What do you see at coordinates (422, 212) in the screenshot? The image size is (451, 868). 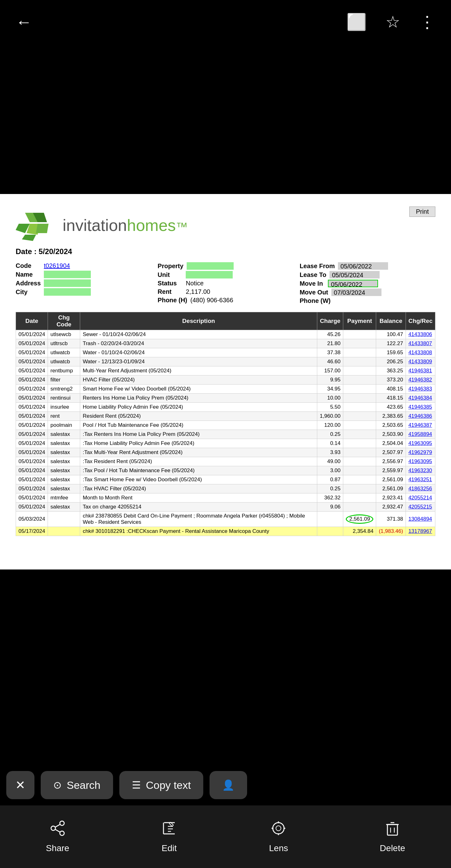 I see `print-button: Print` at bounding box center [422, 212].